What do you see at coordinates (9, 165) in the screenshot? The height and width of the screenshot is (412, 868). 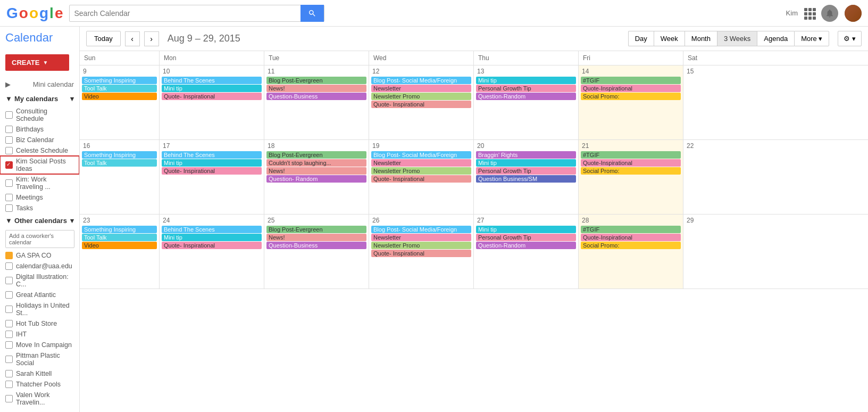 I see `kim-social-checkbox` at bounding box center [9, 165].